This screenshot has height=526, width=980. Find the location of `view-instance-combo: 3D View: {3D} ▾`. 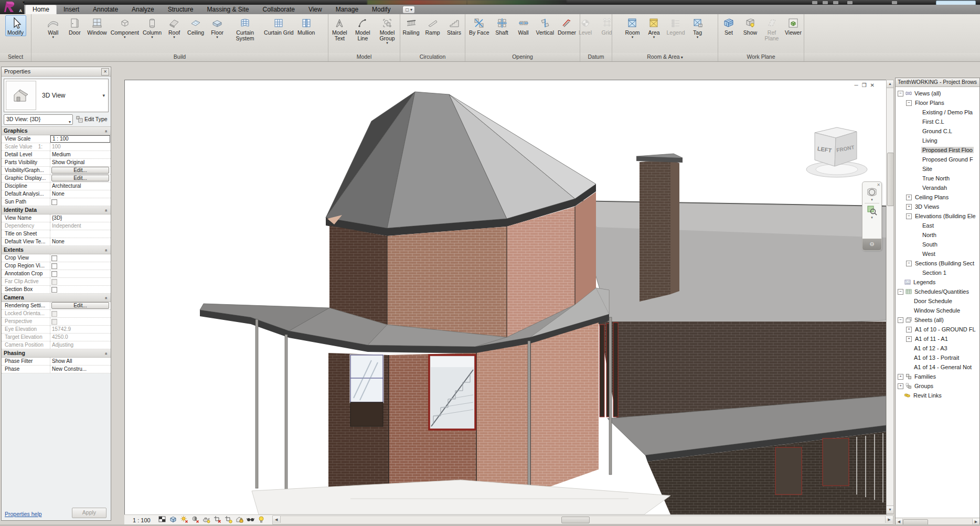

view-instance-combo: 3D View: {3D} ▾ is located at coordinates (38, 120).